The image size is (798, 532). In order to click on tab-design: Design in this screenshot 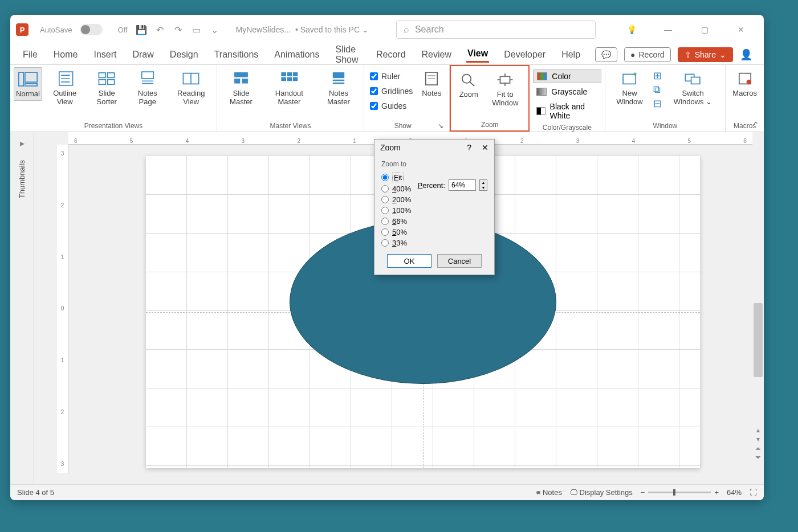, I will do `click(184, 55)`.